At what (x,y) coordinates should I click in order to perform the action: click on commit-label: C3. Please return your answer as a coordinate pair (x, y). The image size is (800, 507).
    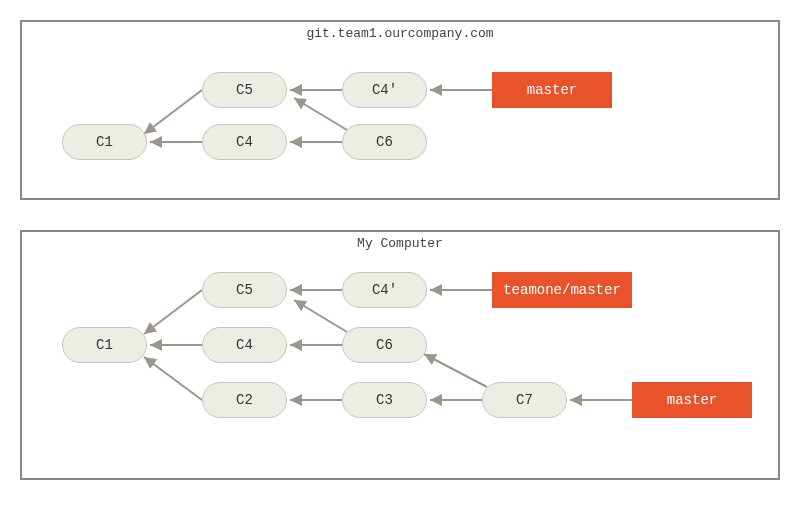
    Looking at the image, I should click on (384, 400).